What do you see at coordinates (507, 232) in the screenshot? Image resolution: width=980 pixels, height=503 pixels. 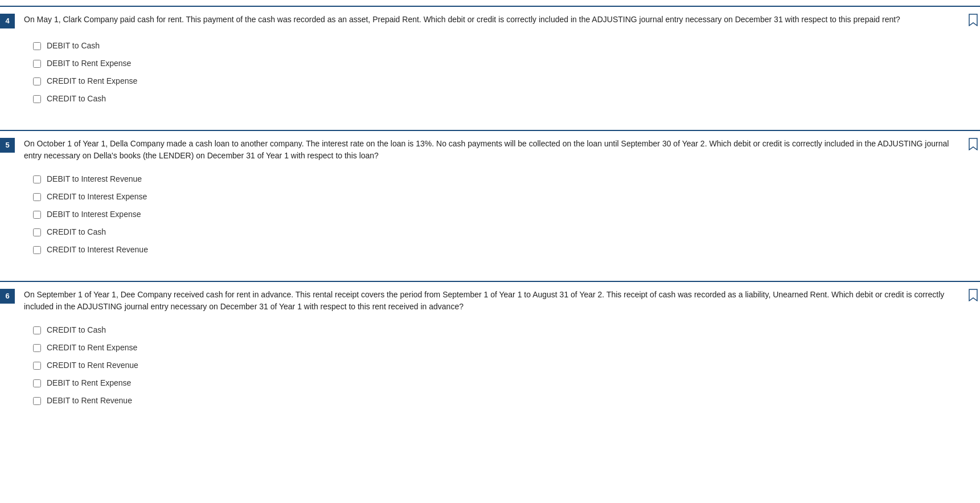 I see `option-item-q5_opt4: CREDIT to Cash` at bounding box center [507, 232].